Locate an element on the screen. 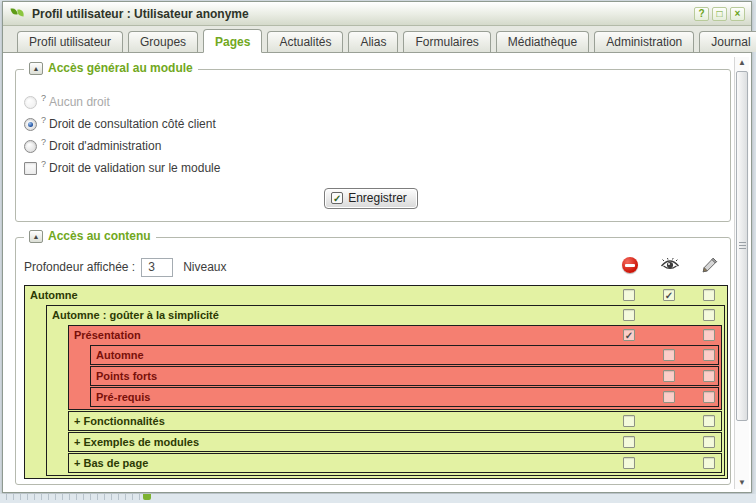 The height and width of the screenshot is (503, 756). depth-row: Profondeur affichée : Niveaux is located at coordinates (376, 267).